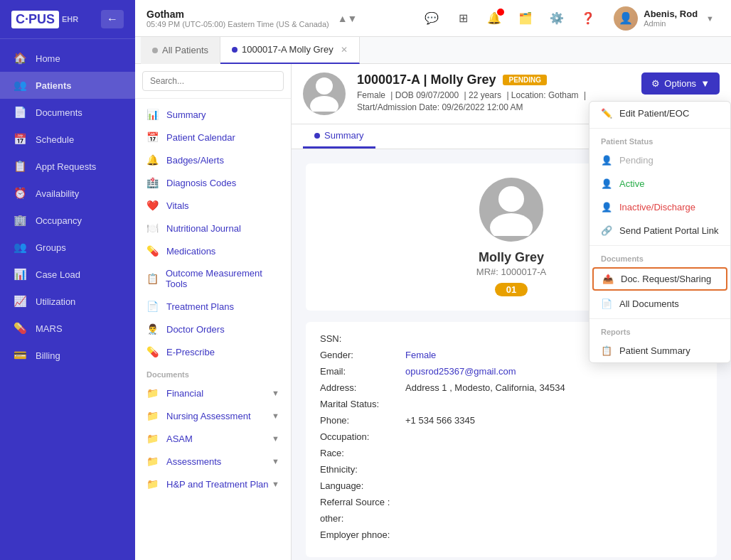 This screenshot has height=560, width=731. Describe the element at coordinates (152, 279) in the screenshot. I see `outcome-icon: 📋` at that location.